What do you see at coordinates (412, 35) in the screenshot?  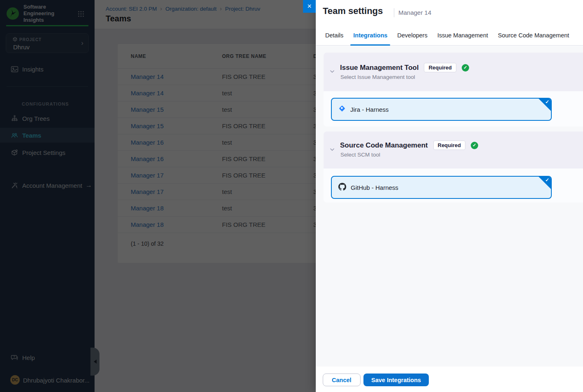 I see `tab-developers: Developers` at bounding box center [412, 35].